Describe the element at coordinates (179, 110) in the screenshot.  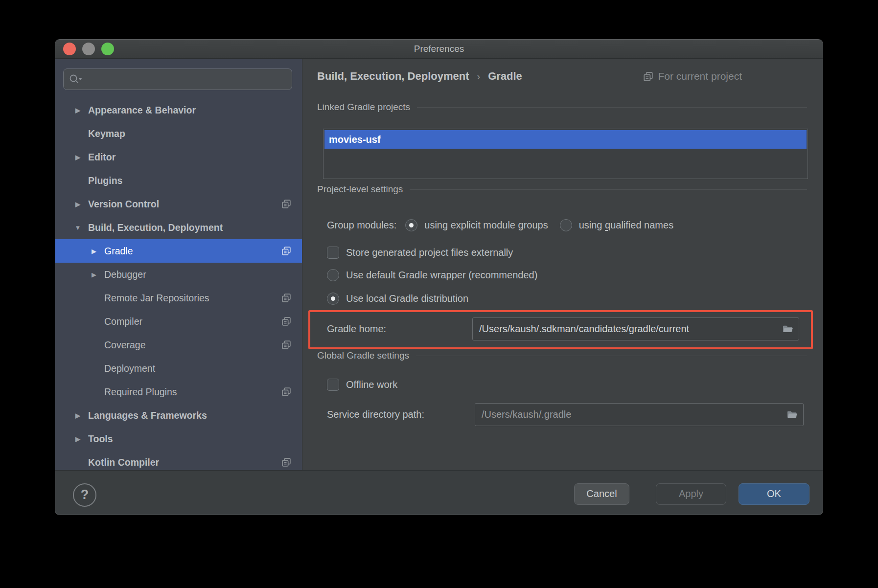
I see `sidebar-item-appearance-behavior: Appearance & Behavior` at that location.